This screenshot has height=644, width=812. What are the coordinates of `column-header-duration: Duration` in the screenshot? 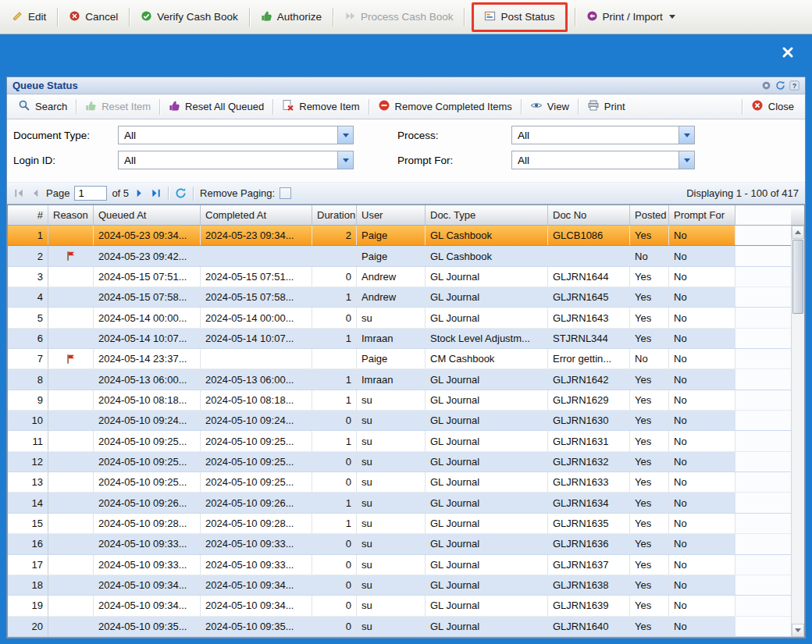 It's located at (334, 215).